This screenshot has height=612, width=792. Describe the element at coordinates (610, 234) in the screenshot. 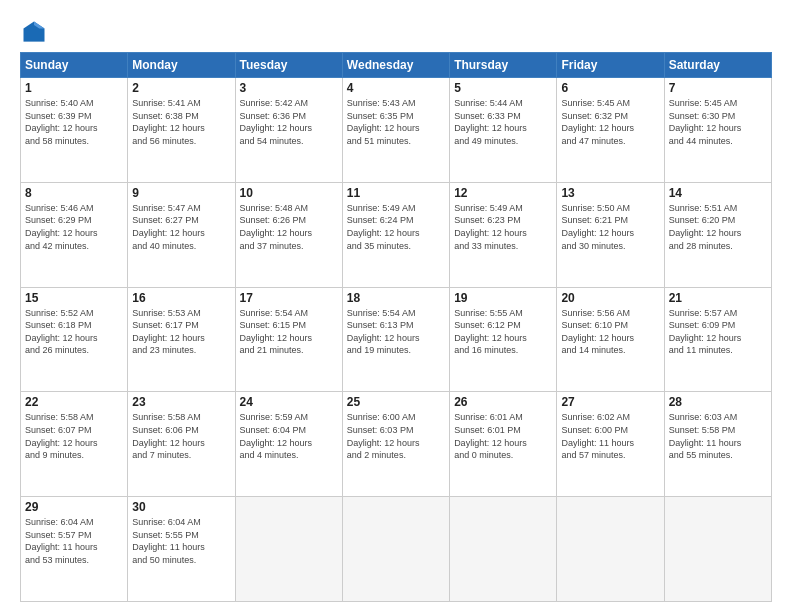

I see `day-13: 13Sunrise: 5:50 AMSunset: 6:21 PMDayligh…` at that location.